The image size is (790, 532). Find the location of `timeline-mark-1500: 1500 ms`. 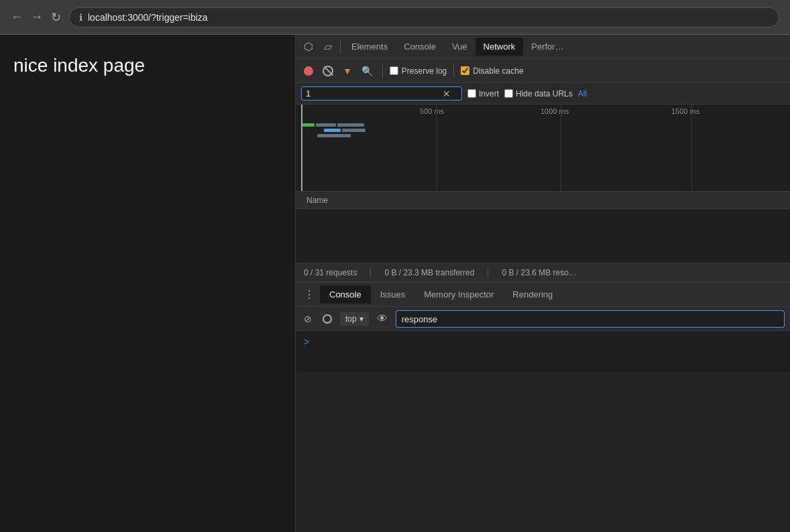

timeline-mark-1500: 1500 ms is located at coordinates (685, 111).